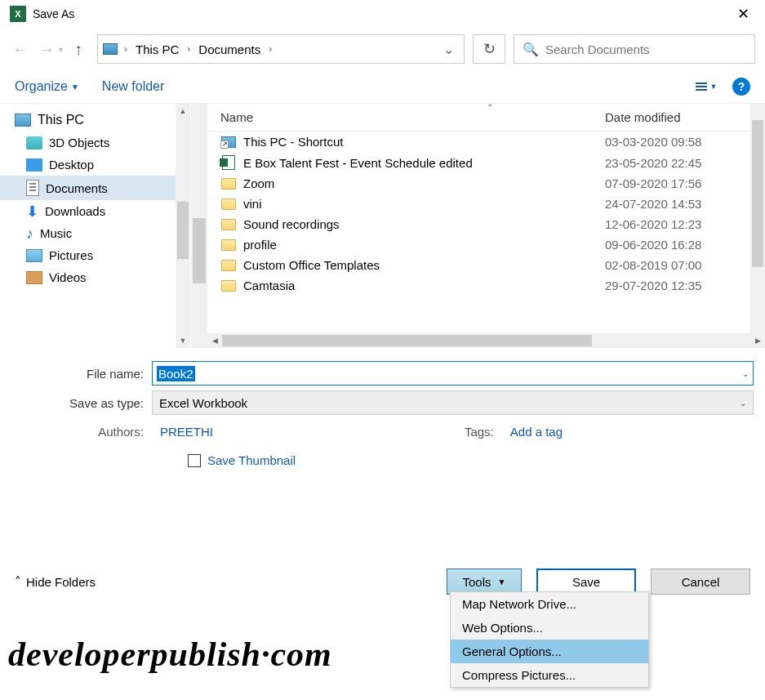  I want to click on column-dropdown-icon: ⌄, so click(490, 103).